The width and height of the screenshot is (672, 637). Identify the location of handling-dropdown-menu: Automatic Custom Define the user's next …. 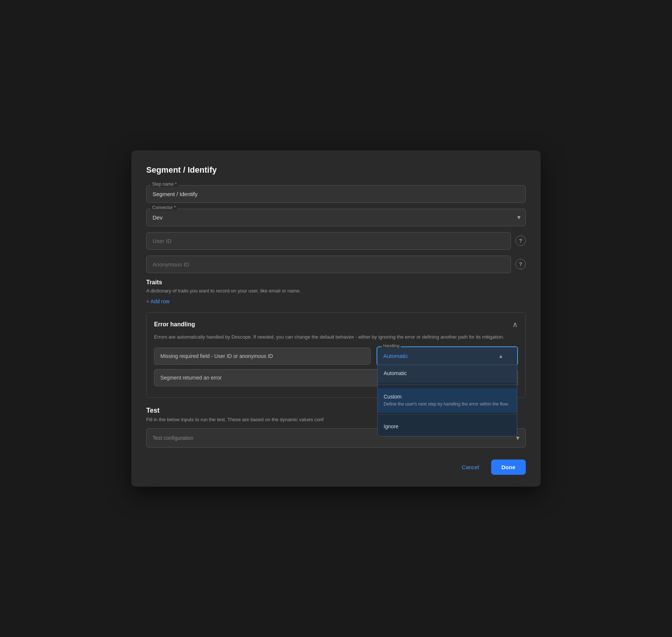
(447, 400).